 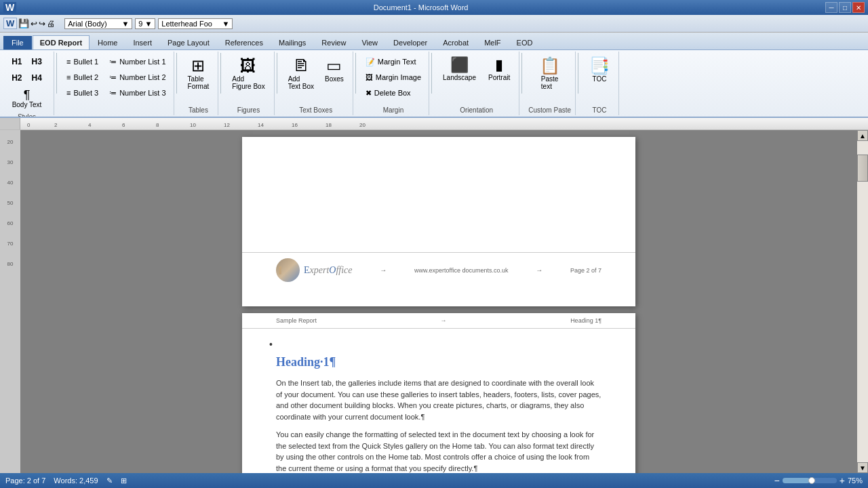 What do you see at coordinates (301, 73) in the screenshot?
I see `add-text-box-button: 🖹 AddText Box` at bounding box center [301, 73].